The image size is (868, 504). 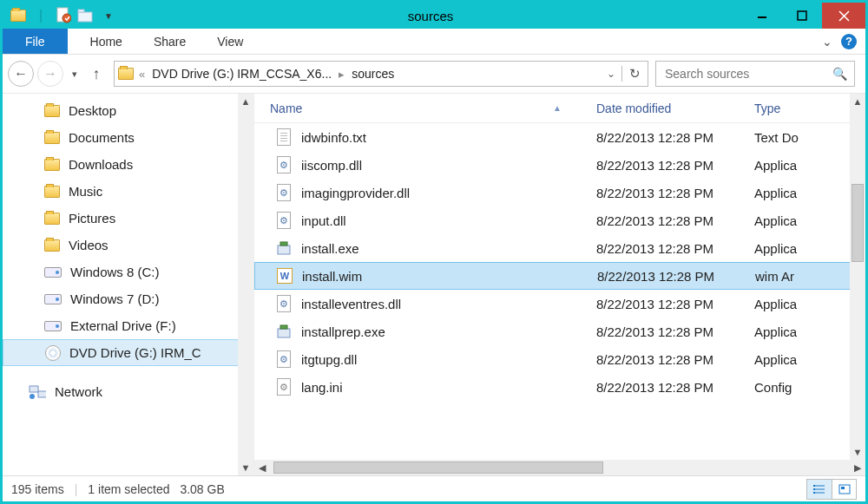 What do you see at coordinates (135, 352) in the screenshot?
I see `tree-item-label: DVD Drive (G:) IRM_C` at bounding box center [135, 352].